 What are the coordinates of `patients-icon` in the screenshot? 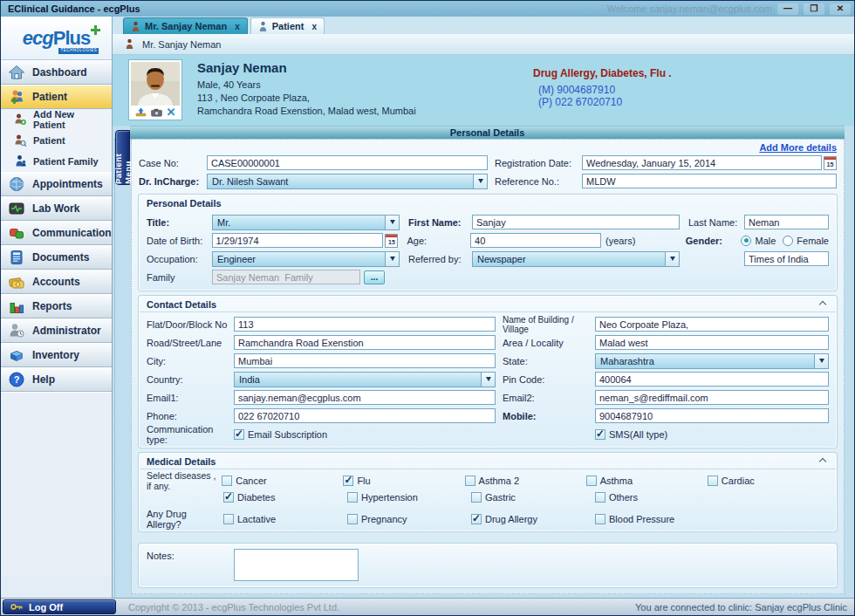 It's located at (17, 97).